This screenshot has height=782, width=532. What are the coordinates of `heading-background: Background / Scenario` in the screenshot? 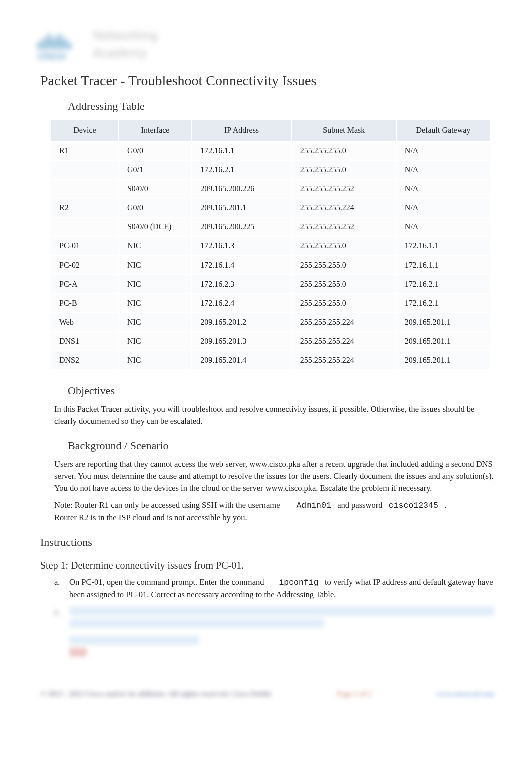 It's located at (300, 446).